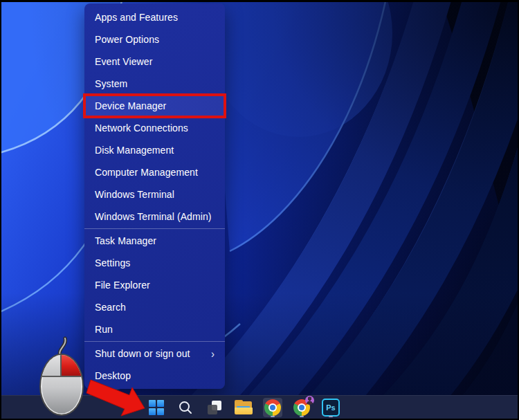  I want to click on profile-badge-icon, so click(310, 400).